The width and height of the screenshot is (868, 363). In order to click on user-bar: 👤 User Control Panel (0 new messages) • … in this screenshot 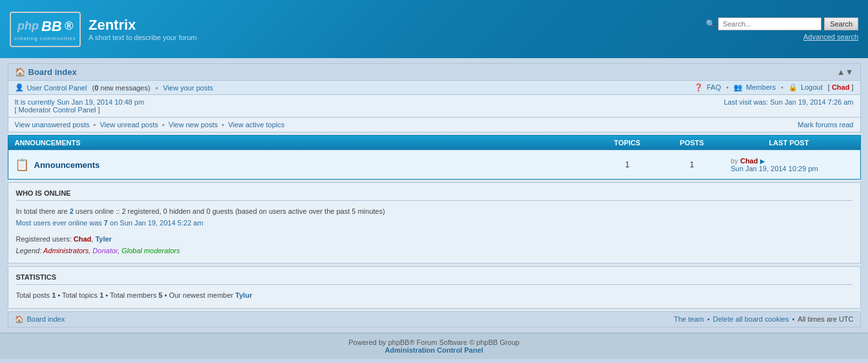, I will do `click(434, 88)`.